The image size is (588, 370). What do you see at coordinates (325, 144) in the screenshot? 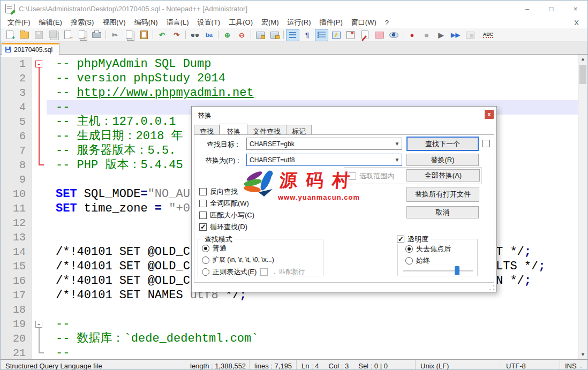
I see `find-what-combobox: CHARSET=gbk ▼` at bounding box center [325, 144].